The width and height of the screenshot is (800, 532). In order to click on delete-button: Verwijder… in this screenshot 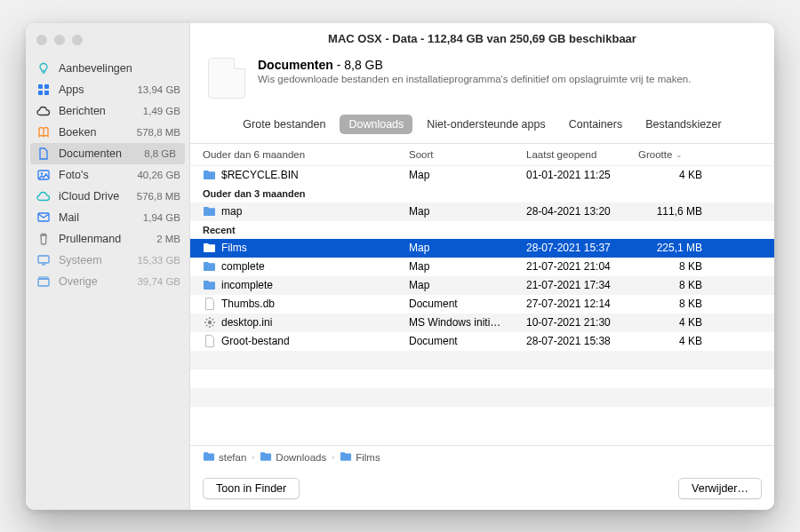, I will do `click(720, 488)`.